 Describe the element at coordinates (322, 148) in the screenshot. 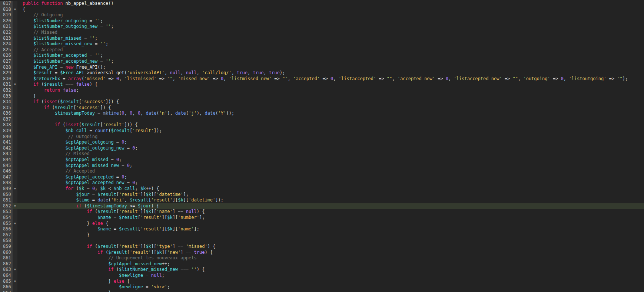

I see `editor-row: 842$cptAppel_outgoing_new = 0;` at that location.